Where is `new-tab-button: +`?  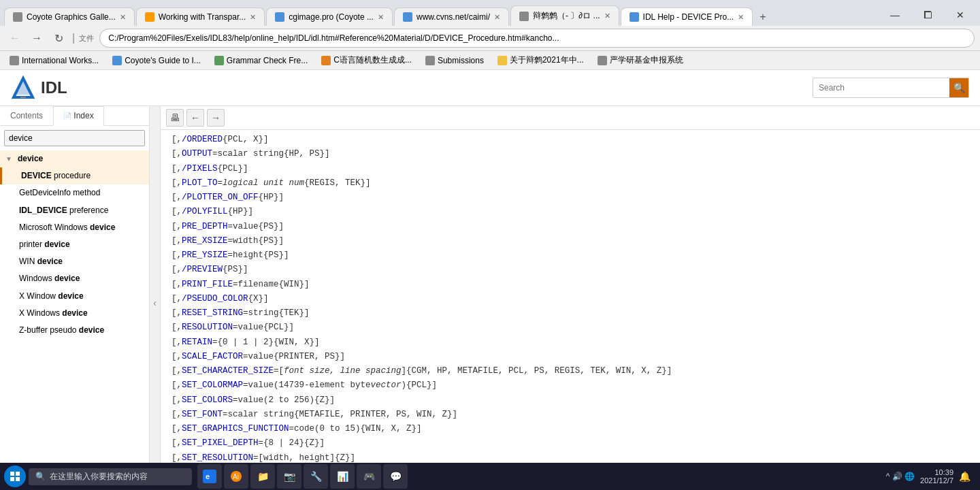
new-tab-button: + is located at coordinates (762, 17).